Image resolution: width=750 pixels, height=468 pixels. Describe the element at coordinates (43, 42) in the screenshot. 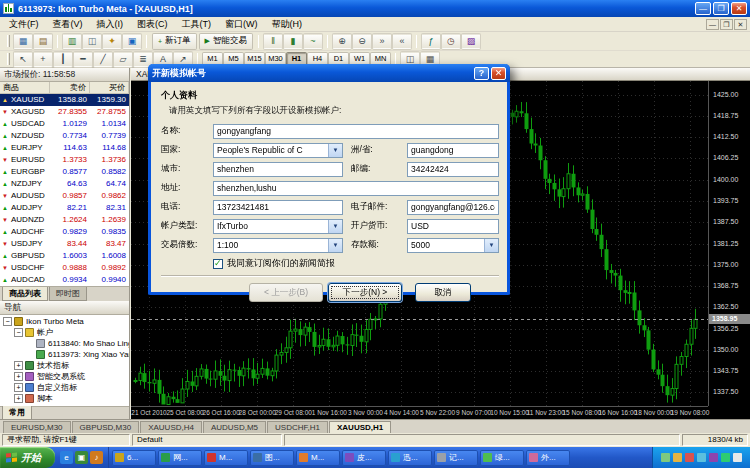

I see `profiles-icon: ▤` at that location.